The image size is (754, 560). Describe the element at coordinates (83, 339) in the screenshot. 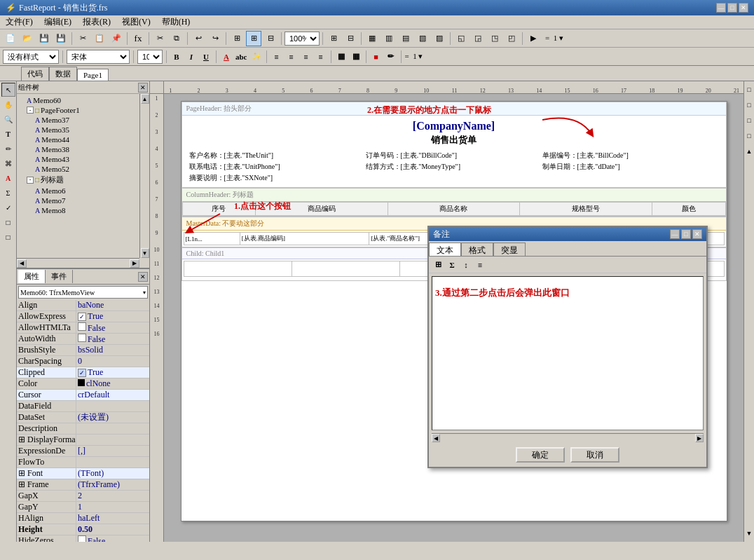

I see `prop-autowidth: AutoWidth False` at that location.